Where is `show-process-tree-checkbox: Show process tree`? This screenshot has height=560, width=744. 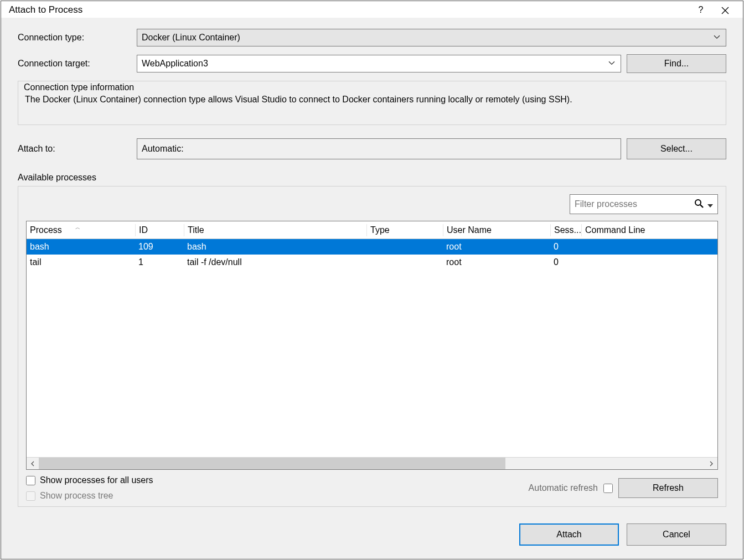 show-process-tree-checkbox: Show process tree is located at coordinates (90, 496).